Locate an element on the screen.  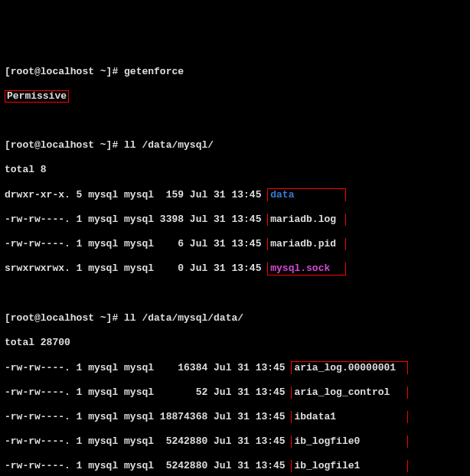
getenforce-output: Permissive is located at coordinates (235, 96).